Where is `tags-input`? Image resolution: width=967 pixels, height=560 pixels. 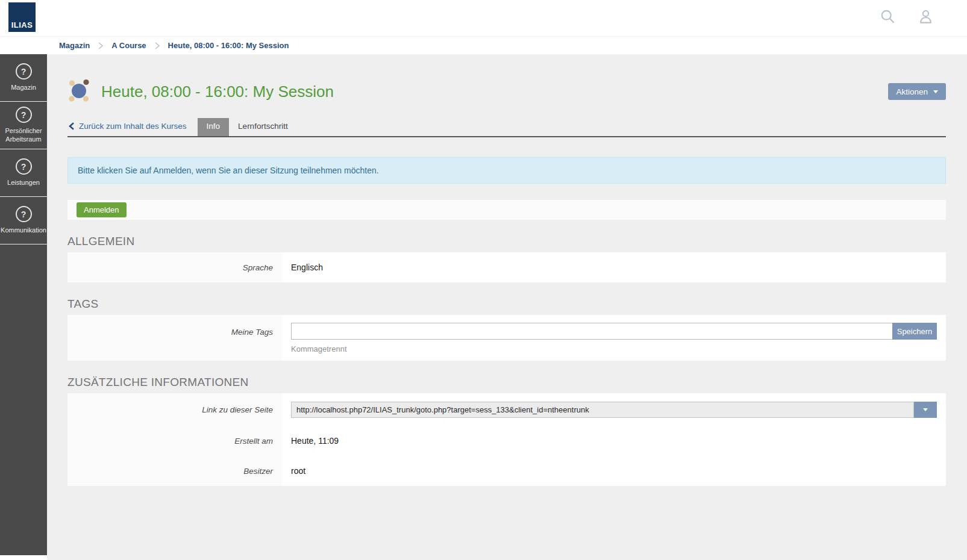
tags-input is located at coordinates (592, 331).